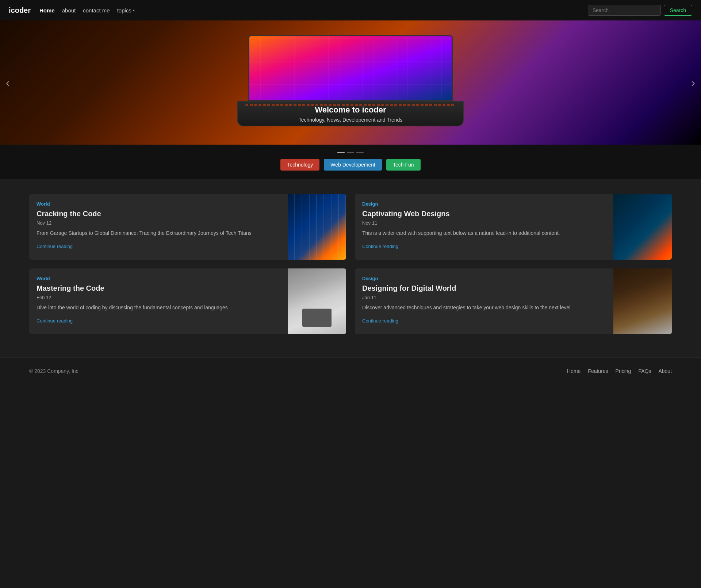 Image resolution: width=701 pixels, height=588 pixels. Describe the element at coordinates (158, 278) in the screenshot. I see `card-3-category: World` at that location.